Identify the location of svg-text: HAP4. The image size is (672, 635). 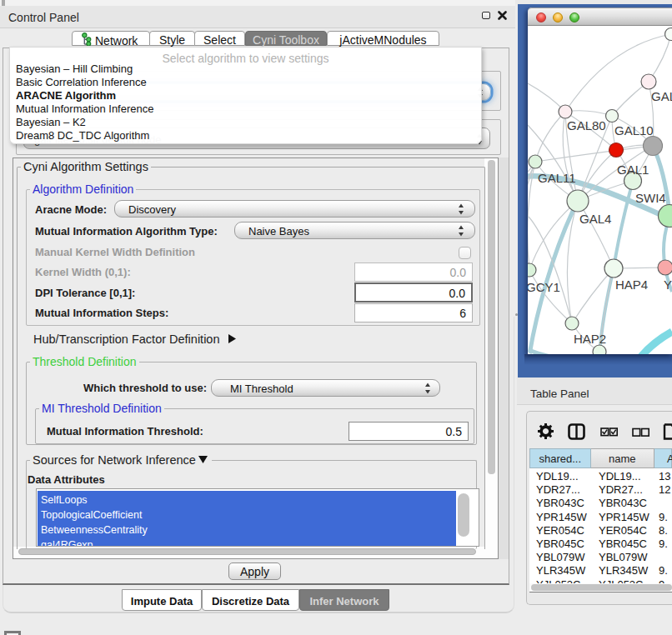
(632, 285).